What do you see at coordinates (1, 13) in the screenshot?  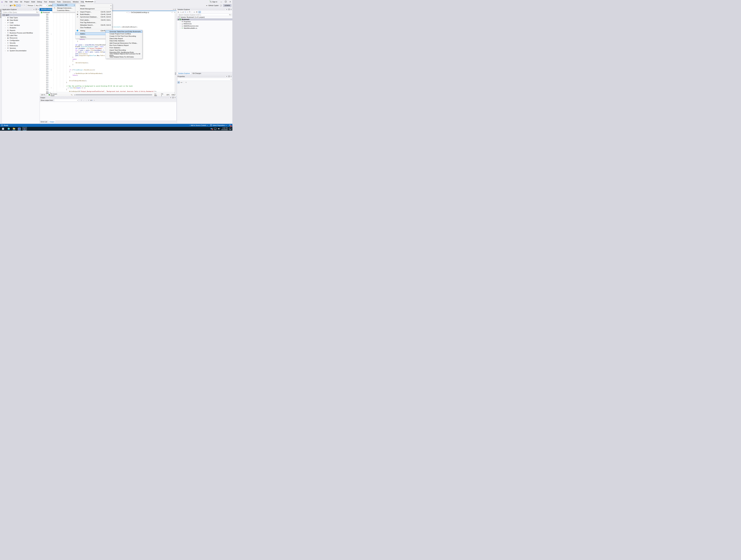 I see `tab-data-sources: Data Sources` at bounding box center [1, 13].